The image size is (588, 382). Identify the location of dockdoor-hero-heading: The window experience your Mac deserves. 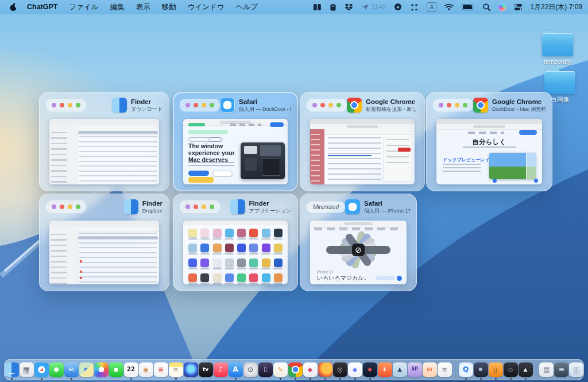
(216, 153).